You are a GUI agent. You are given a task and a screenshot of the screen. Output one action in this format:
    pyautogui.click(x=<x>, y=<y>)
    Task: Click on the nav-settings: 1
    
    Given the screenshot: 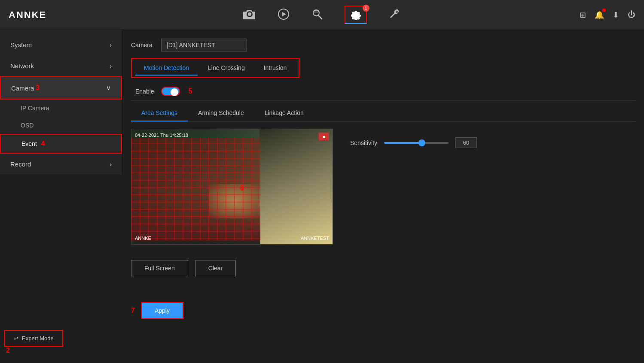 What is the action you would take?
    pyautogui.click(x=356, y=15)
    